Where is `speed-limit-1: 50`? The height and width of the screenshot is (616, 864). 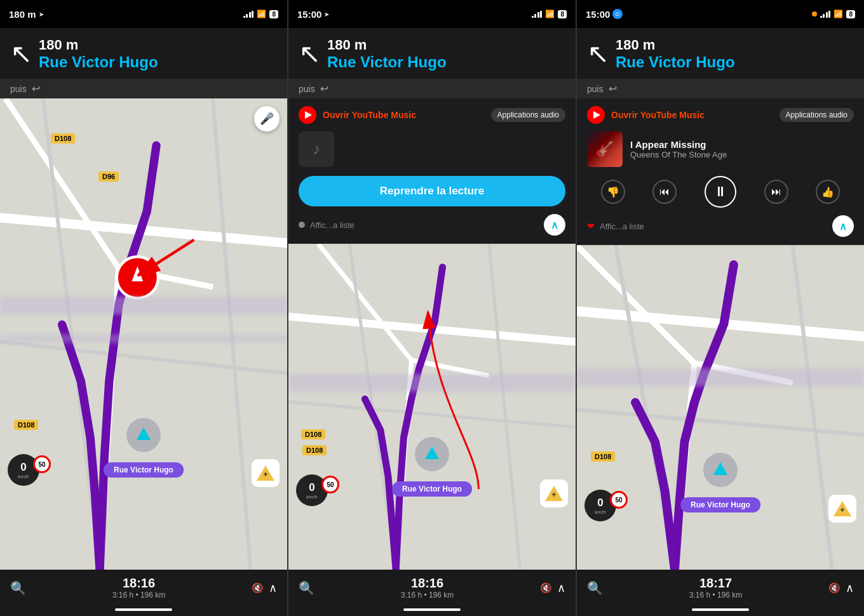 speed-limit-1: 50 is located at coordinates (42, 464).